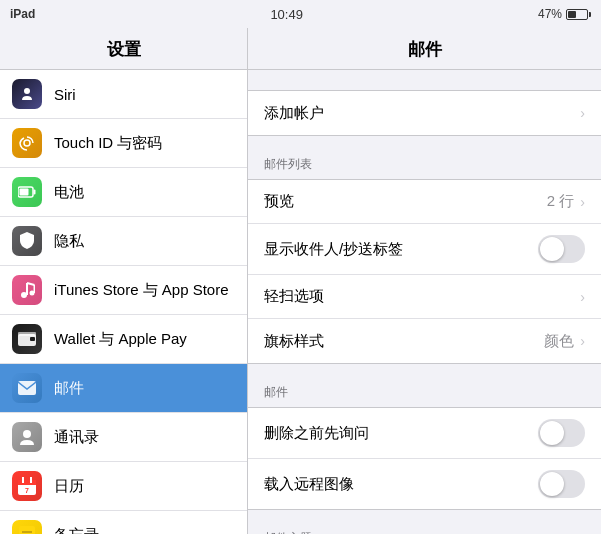 Image resolution: width=601 pixels, height=534 pixels. I want to click on siri-icon, so click(27, 94).